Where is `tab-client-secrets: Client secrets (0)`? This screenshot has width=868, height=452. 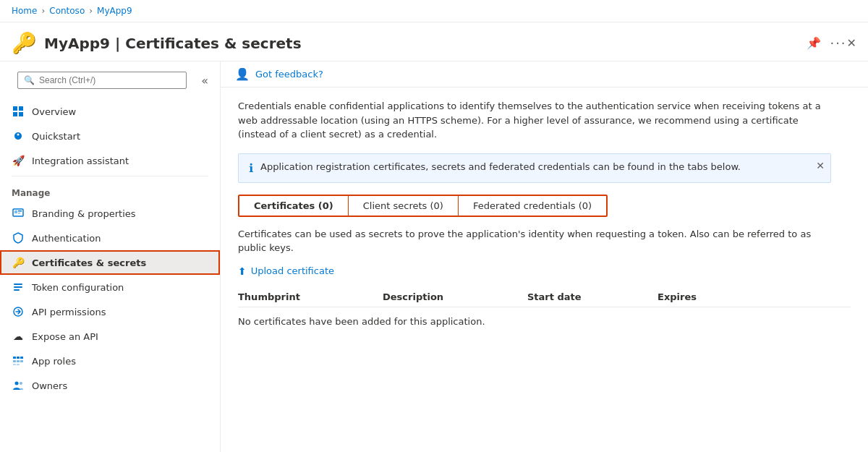
tab-client-secrets: Client secrets (0) is located at coordinates (404, 205).